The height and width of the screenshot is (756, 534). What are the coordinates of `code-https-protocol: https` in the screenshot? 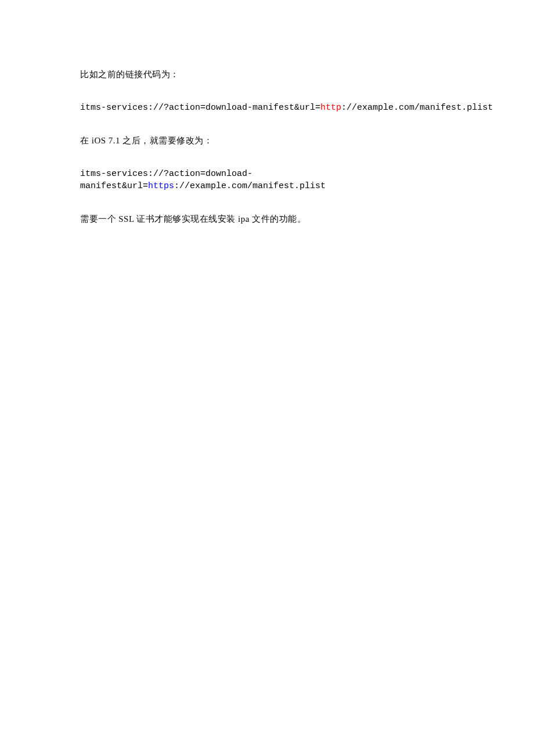 It's located at (161, 186).